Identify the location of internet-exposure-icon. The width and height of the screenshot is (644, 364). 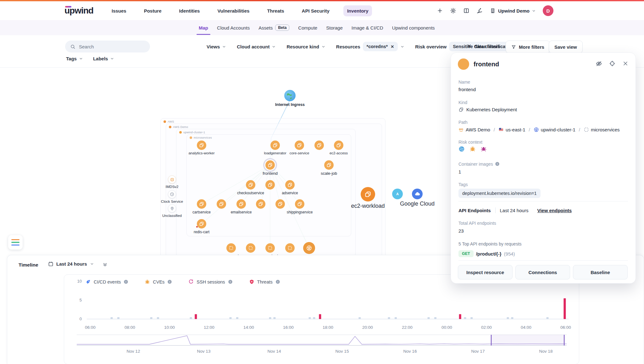
(462, 150).